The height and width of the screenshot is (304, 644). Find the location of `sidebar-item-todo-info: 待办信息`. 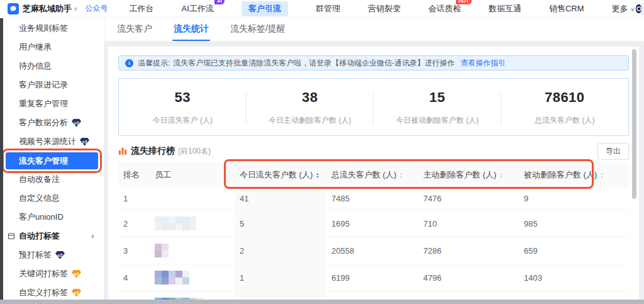

sidebar-item-todo-info: 待办信息 is located at coordinates (52, 66).